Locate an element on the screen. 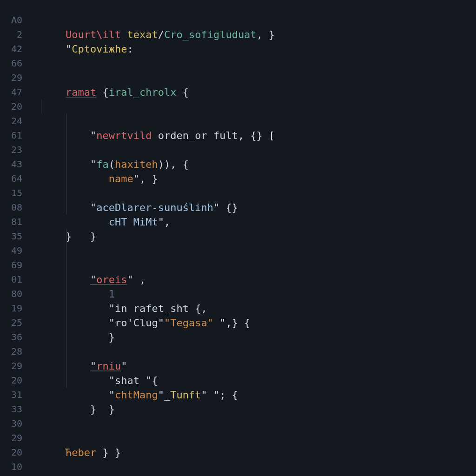  line-number: 15 is located at coordinates (11, 193).